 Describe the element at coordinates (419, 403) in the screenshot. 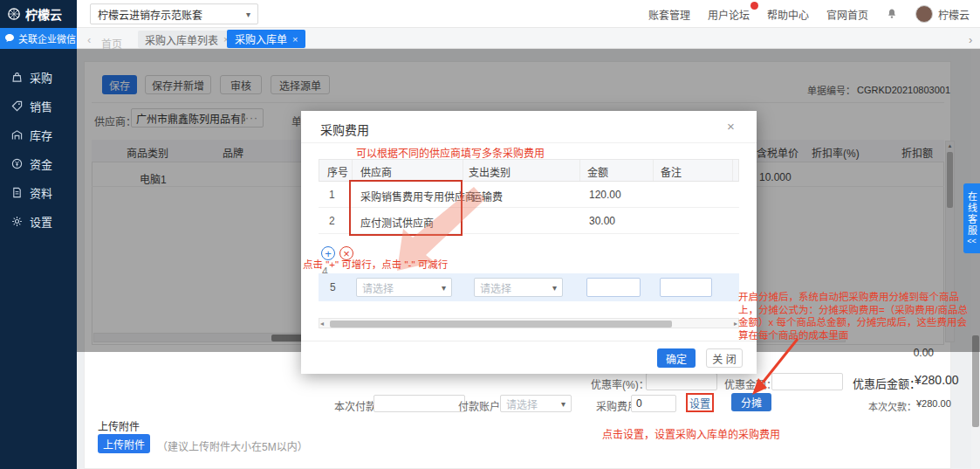

I see `payment-input-wrap` at that location.